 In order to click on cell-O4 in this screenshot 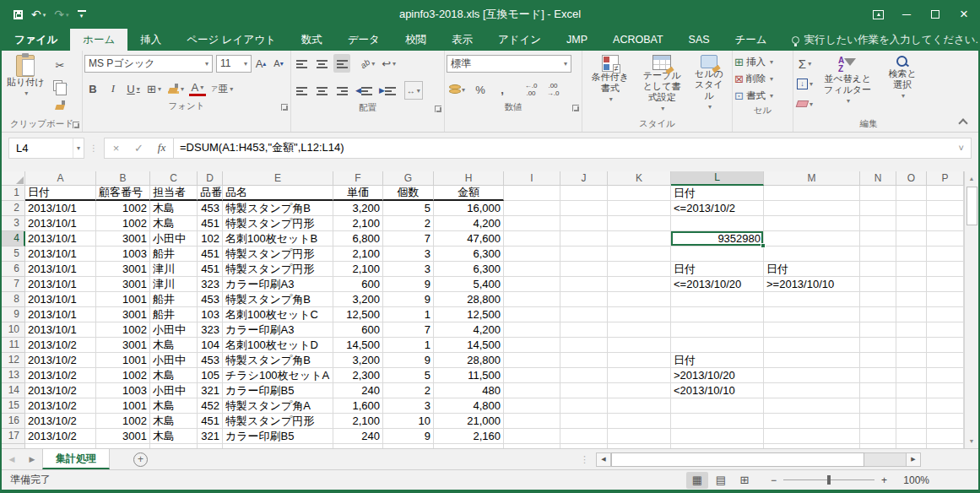, I will do `click(912, 239)`.